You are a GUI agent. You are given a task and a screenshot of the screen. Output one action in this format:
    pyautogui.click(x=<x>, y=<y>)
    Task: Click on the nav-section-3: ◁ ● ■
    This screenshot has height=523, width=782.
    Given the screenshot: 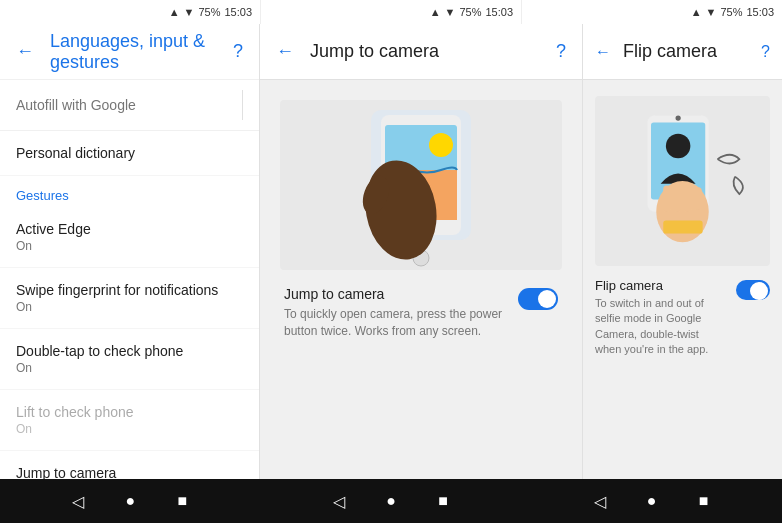 What is the action you would take?
    pyautogui.click(x=652, y=501)
    